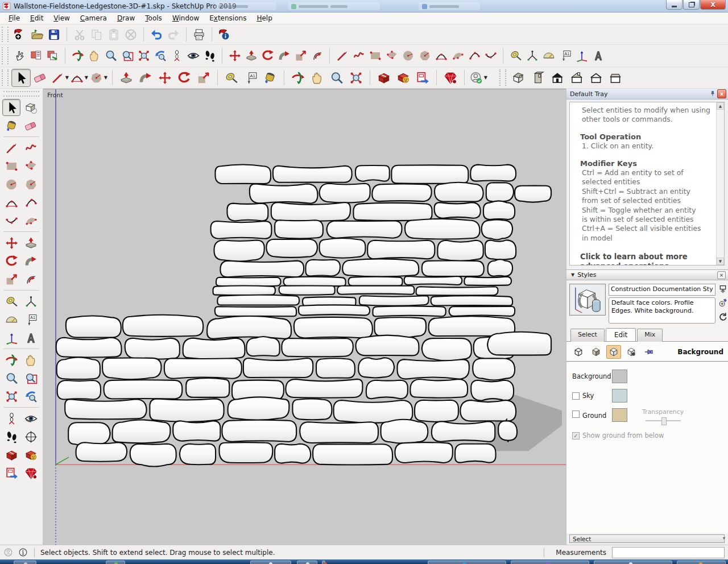  What do you see at coordinates (11, 148) in the screenshot?
I see `line-tool-button` at bounding box center [11, 148].